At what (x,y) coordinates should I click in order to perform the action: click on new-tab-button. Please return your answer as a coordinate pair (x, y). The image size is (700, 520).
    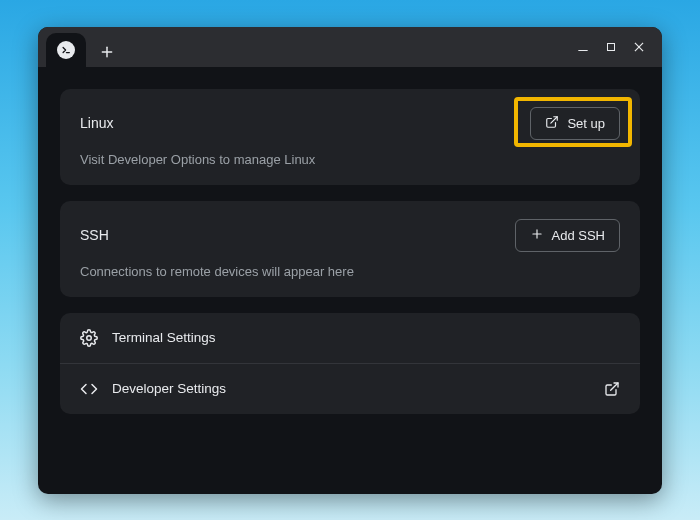
    Looking at the image, I should click on (107, 52).